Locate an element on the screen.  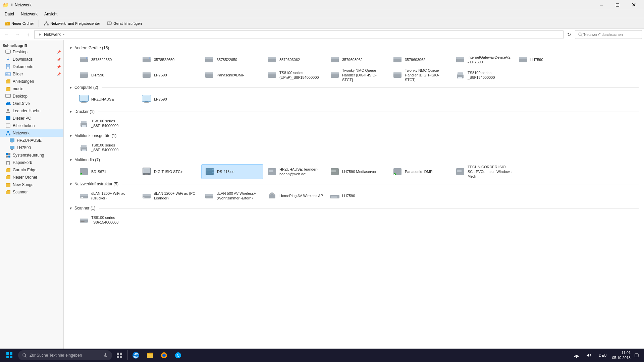
sidebar-item-netzwerk: Netzwerk is located at coordinates (32, 133).